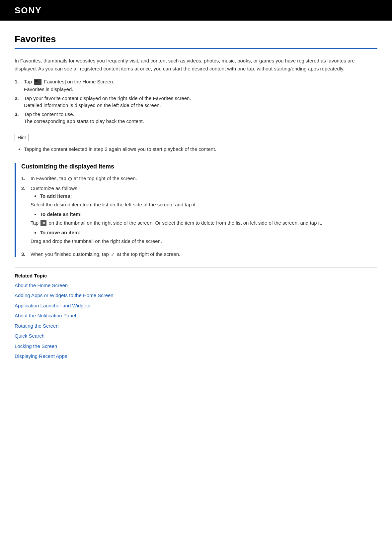 This screenshot has width=392, height=538. Describe the element at coordinates (204, 223) in the screenshot. I see `delete-note: Tap ✕ on the thumbnail on the right side…` at that location.